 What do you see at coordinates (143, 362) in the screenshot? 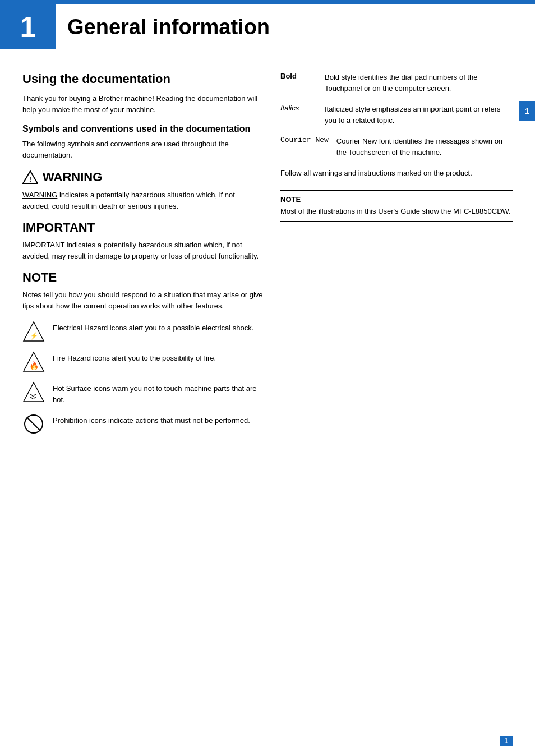
I see `list-item: 🔥 Fire Hazard icons alert you to the pos…` at bounding box center [143, 362].